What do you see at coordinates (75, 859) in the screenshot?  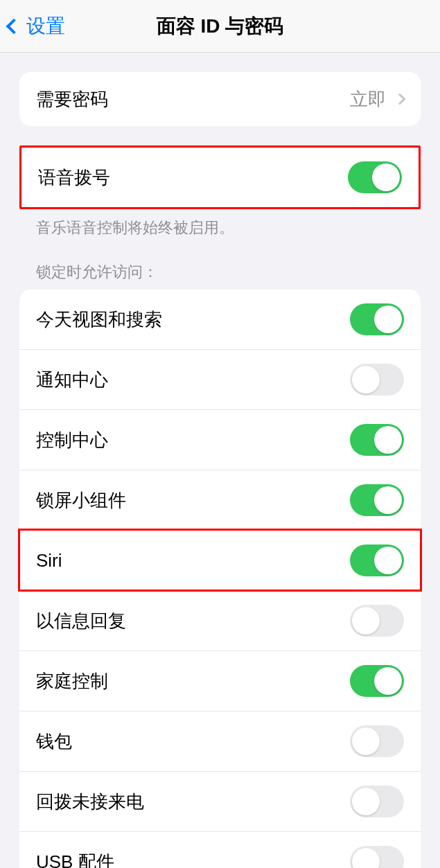 I see `locked-access-label: USB 配件` at bounding box center [75, 859].